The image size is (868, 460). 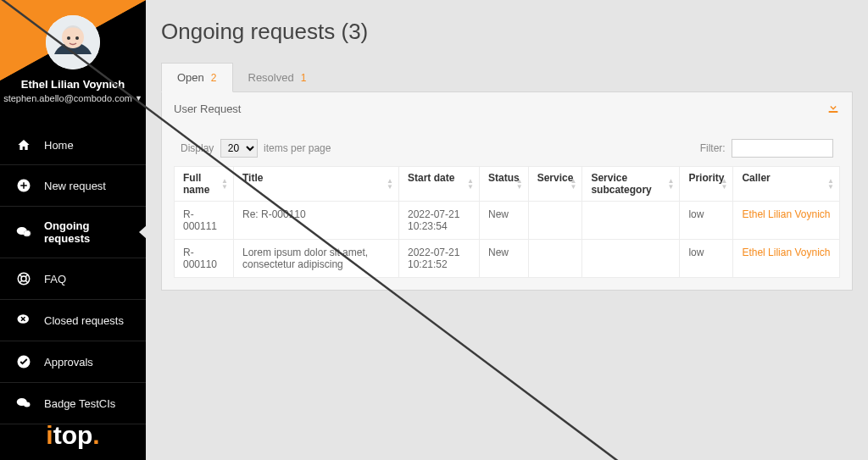 I want to click on table-row: R-000110 Lorem ipsum dolor sit amet, con…, so click(x=507, y=259).